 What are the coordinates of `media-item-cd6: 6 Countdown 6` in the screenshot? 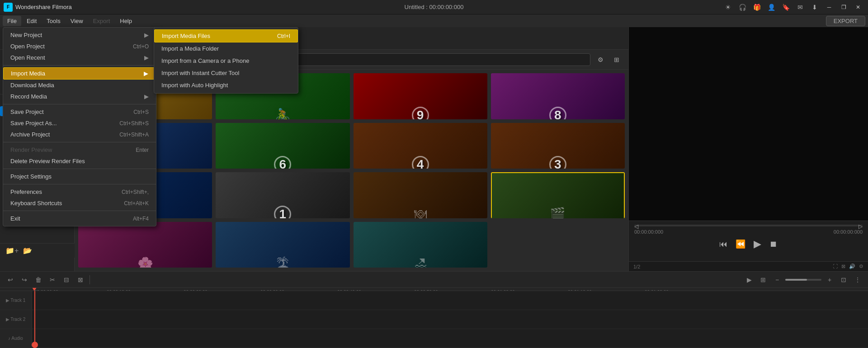 It's located at (283, 146).